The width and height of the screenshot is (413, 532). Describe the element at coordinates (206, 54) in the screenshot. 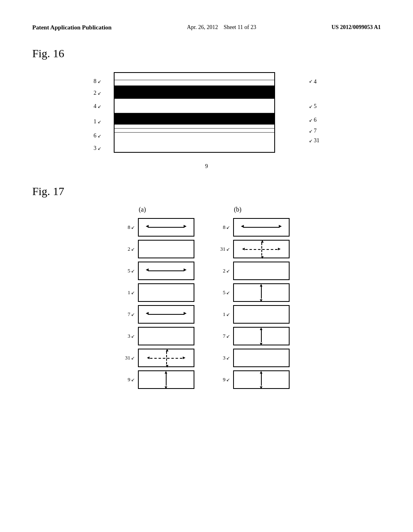

I see `fig16-title: Fig. 16` at that location.